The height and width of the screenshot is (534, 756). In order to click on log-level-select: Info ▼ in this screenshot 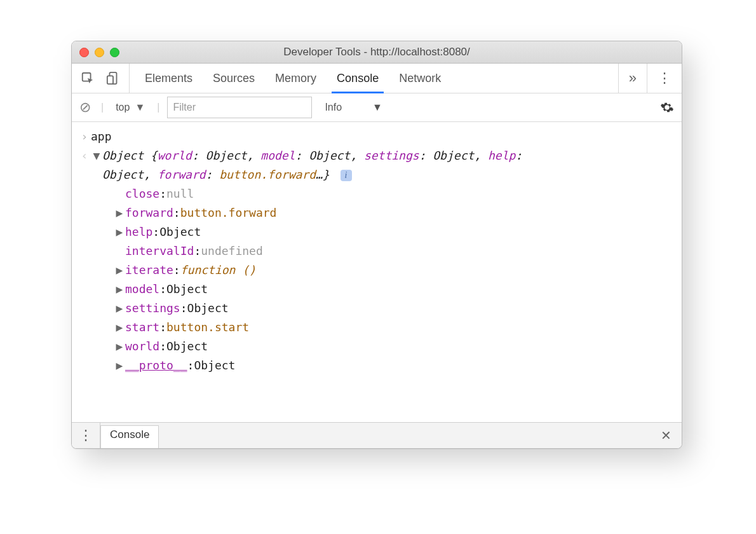, I will do `click(353, 107)`.